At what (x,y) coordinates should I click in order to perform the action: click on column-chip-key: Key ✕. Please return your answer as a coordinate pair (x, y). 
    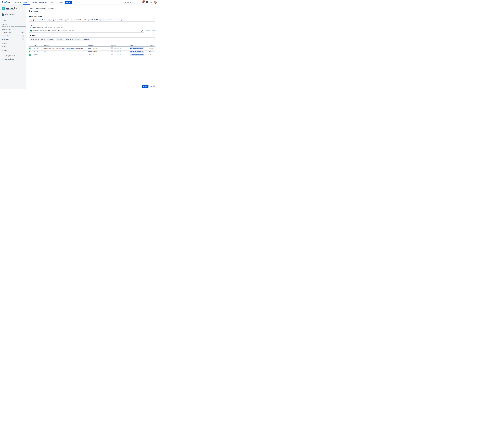
    Looking at the image, I should click on (43, 39).